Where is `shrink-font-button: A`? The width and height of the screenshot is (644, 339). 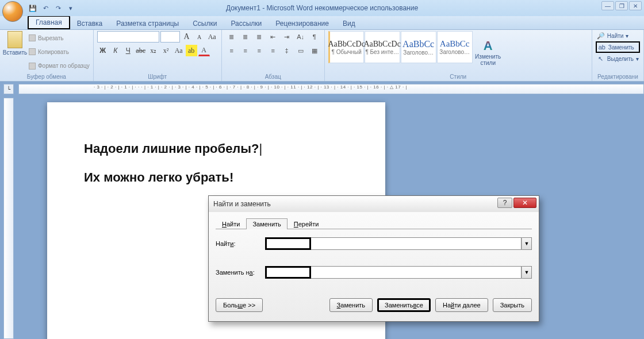
shrink-font-button: A is located at coordinates (200, 37).